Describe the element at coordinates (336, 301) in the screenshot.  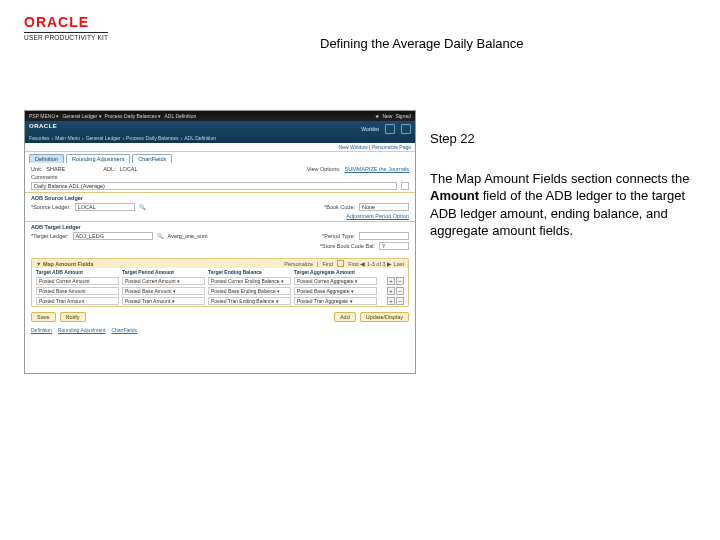
I see `aggregate-amount-select: Posted Tran Aggregate ▾` at that location.